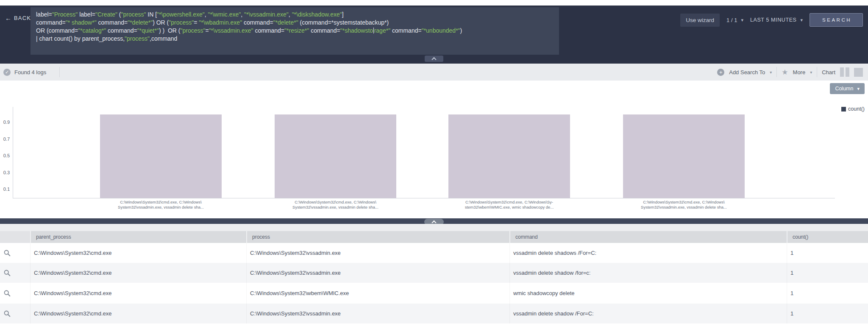 The height and width of the screenshot is (329, 868). What do you see at coordinates (295, 14) in the screenshot?
I see `query-line: label="Process" label="Create" ("process…` at bounding box center [295, 14].